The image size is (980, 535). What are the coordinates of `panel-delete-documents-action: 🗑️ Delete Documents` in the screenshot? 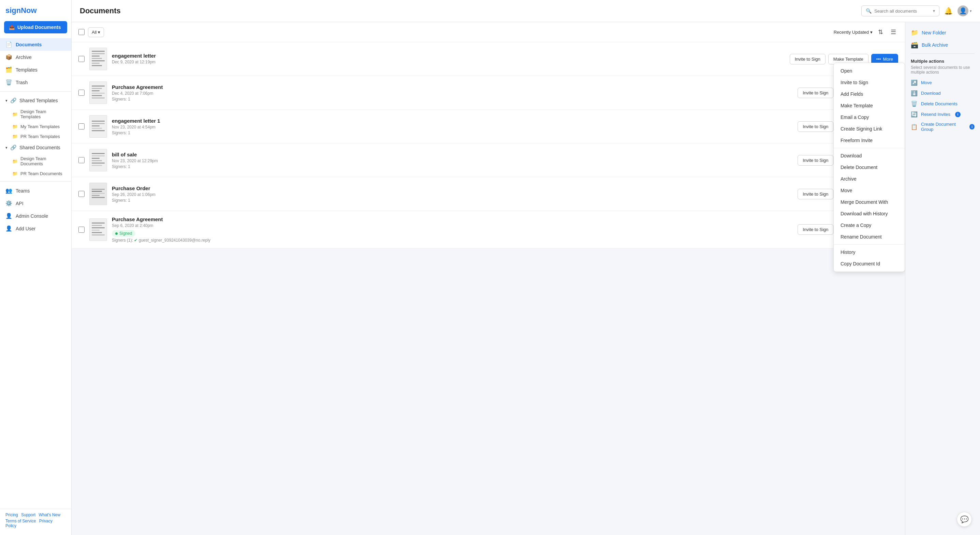 It's located at (943, 103).